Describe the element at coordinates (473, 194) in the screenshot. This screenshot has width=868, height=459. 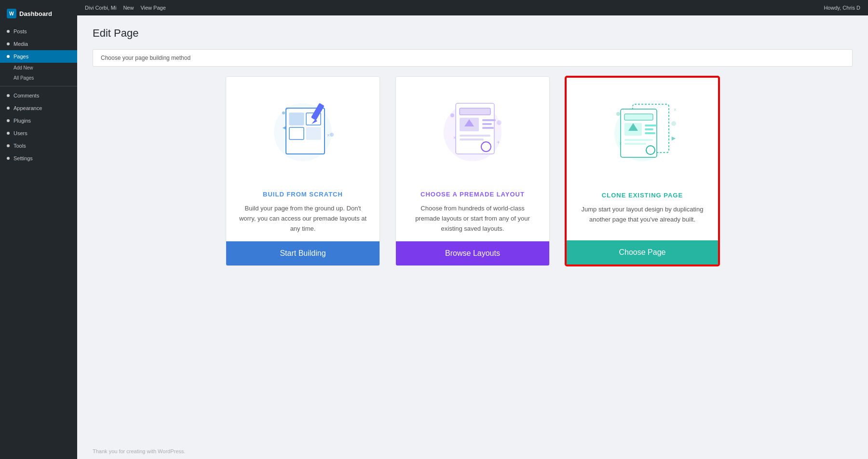
I see `layout-title: CHOOSE A PREMADE LAYOUT` at that location.